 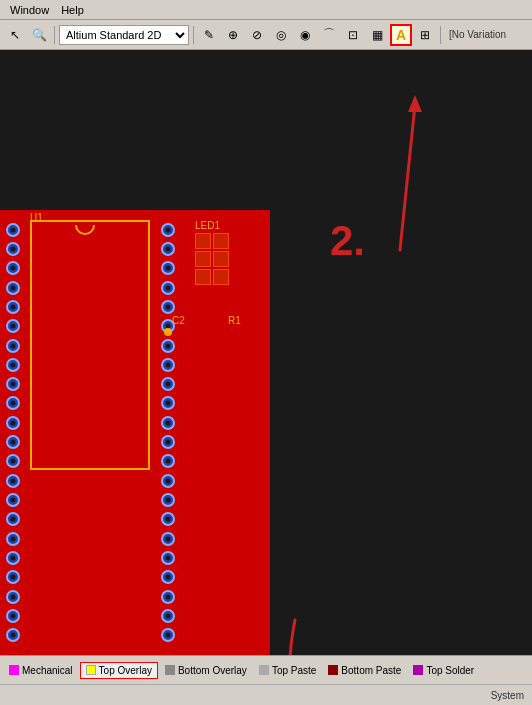 What do you see at coordinates (30, 10) in the screenshot?
I see `menu-window: Window` at bounding box center [30, 10].